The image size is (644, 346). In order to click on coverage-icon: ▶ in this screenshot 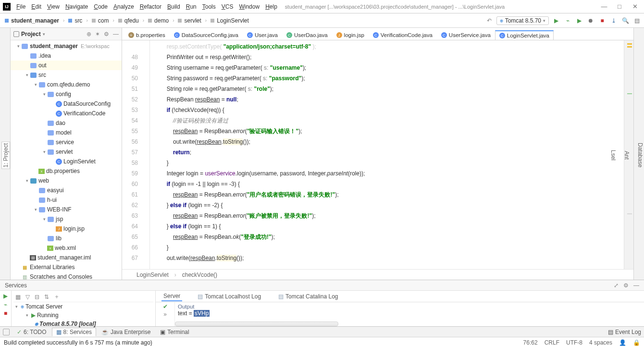, I will do `click(579, 21)`.